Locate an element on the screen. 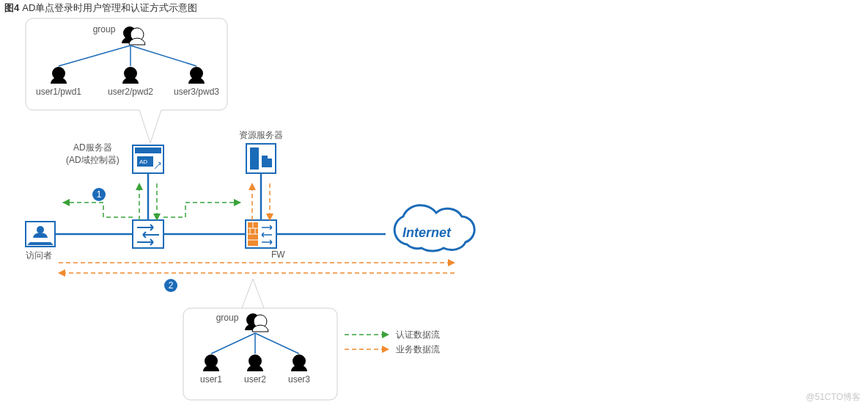  legend-biz-label: 业务数据流 is located at coordinates (418, 349).